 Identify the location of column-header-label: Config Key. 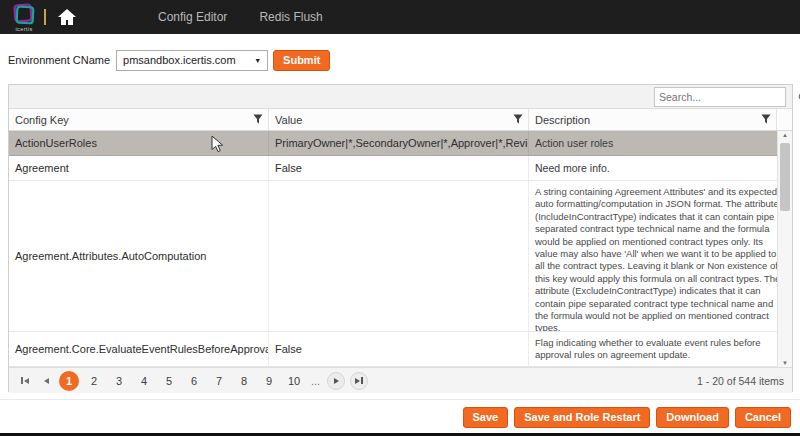
(42, 120).